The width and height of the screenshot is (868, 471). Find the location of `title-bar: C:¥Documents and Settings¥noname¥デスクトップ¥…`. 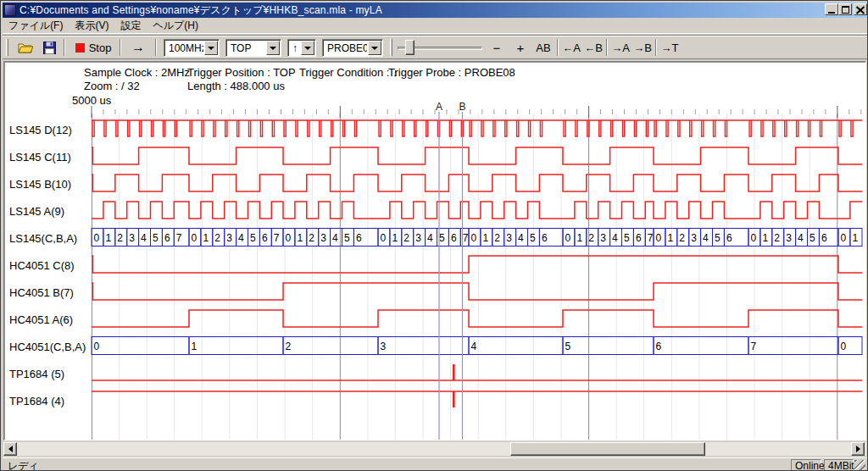

title-bar: C:¥Documents and Settings¥noname¥デスクトップ¥… is located at coordinates (435, 10).